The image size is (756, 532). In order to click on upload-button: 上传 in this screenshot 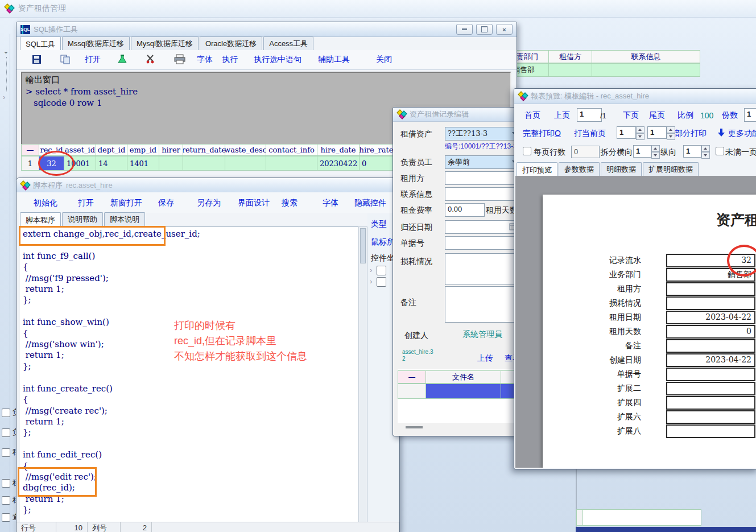, I will do `click(485, 358)`.